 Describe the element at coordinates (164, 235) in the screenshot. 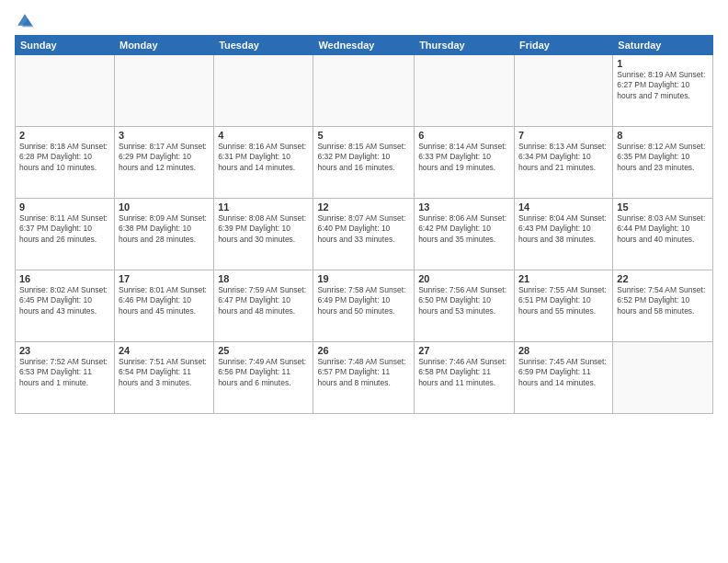

I see `calendar-cell: 10Sunrise: 8:09 AM Sunset: 6:38 PM Dayli…` at that location.